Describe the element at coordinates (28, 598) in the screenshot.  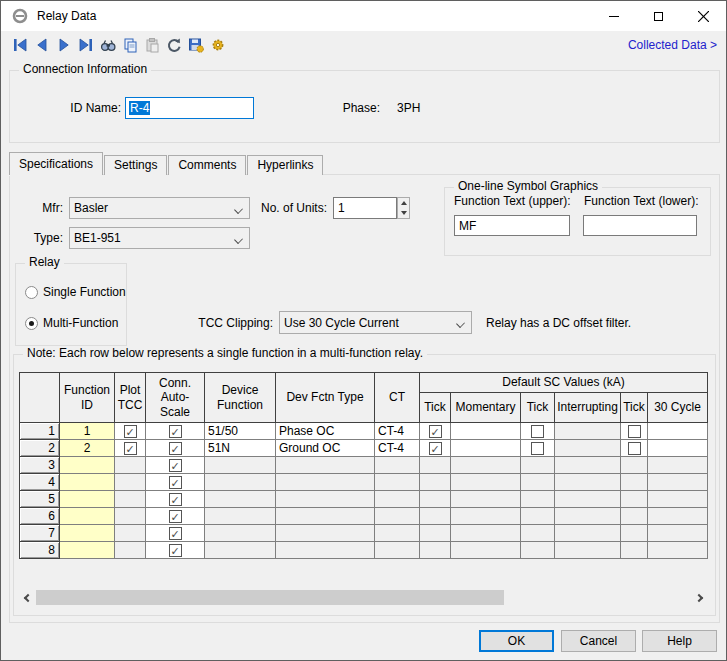
I see `scroll-left-icon` at that location.